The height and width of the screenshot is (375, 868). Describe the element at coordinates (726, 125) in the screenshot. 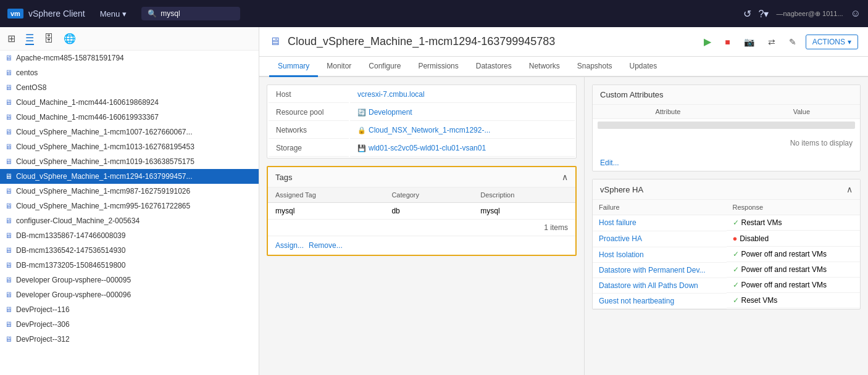

I see `scrollbar` at that location.